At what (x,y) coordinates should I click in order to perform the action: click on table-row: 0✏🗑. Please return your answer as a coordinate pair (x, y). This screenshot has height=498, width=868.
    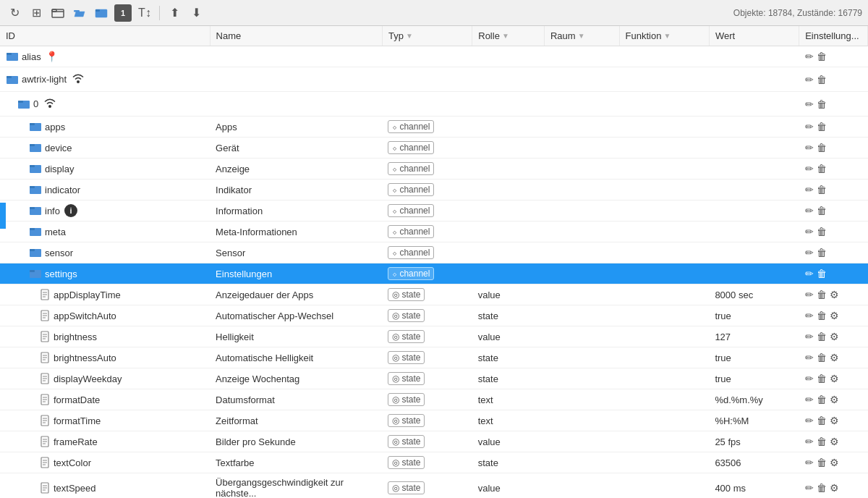
    Looking at the image, I should click on (434, 104).